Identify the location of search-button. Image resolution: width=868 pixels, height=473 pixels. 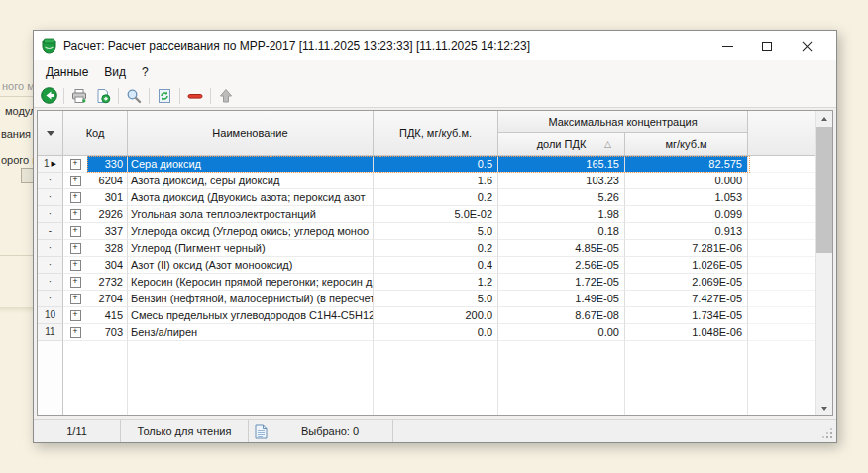
(134, 96).